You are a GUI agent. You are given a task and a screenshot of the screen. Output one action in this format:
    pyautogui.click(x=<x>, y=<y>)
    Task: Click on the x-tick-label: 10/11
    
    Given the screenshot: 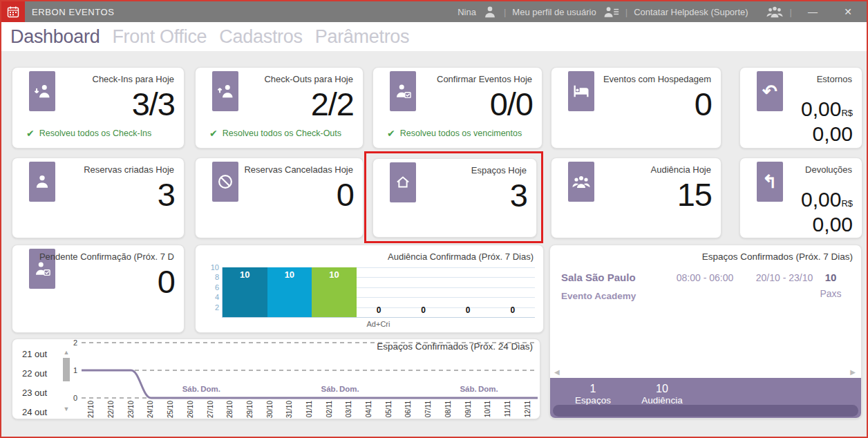 What is the action you would take?
    pyautogui.click(x=488, y=409)
    